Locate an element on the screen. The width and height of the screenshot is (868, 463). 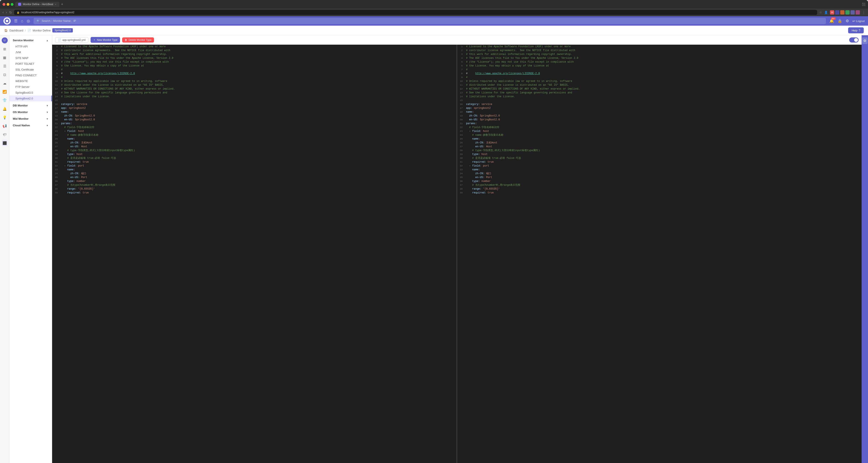
traffic-light-green is located at coordinates (12, 4).